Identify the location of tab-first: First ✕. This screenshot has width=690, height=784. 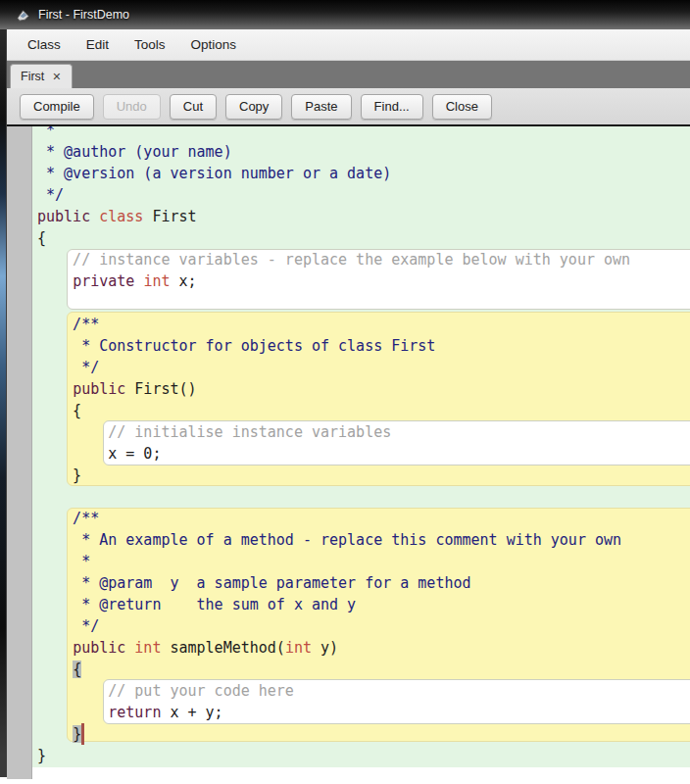
(41, 76).